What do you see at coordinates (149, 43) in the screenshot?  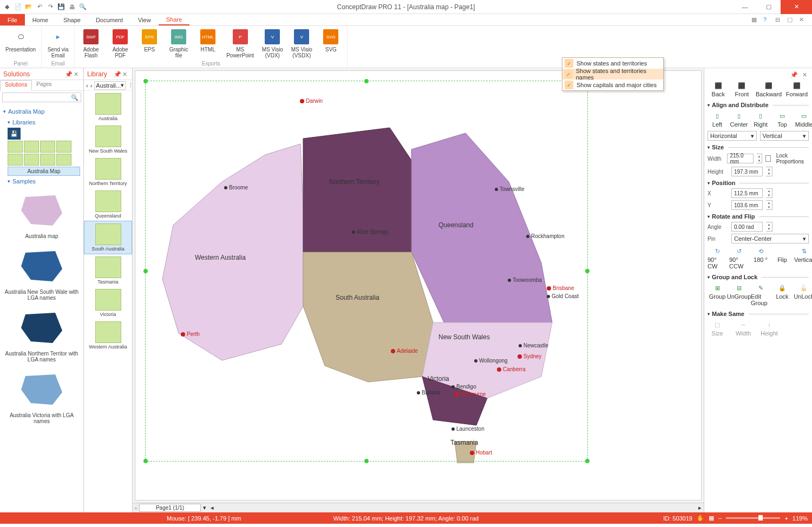 I see `ribbon-export-eps: EPSEPS` at bounding box center [149, 43].